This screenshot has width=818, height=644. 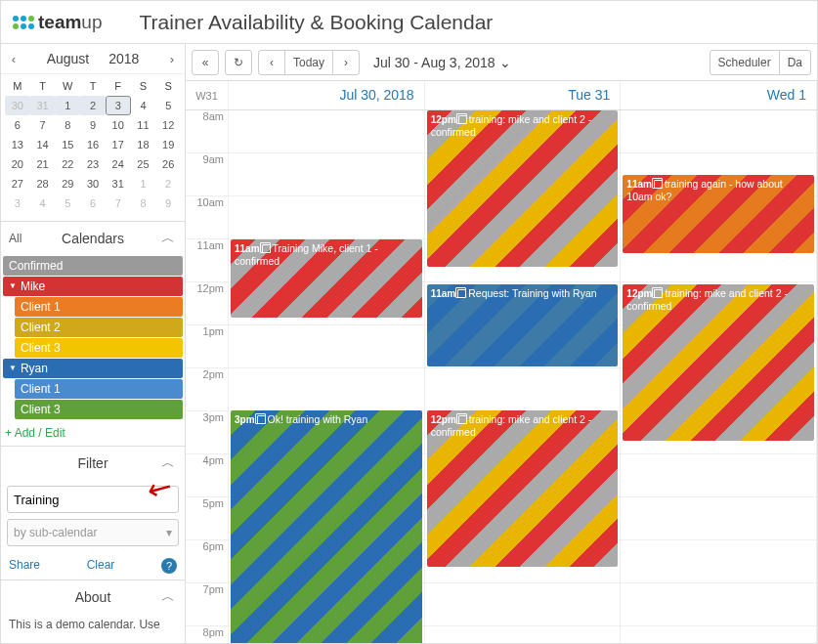 I want to click on minical-day: 14, so click(x=43, y=145).